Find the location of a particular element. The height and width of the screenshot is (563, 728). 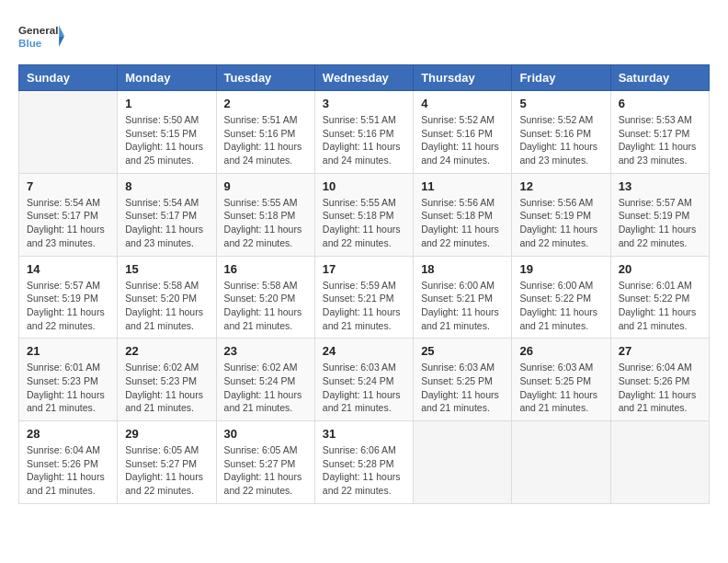

day-number: 18 is located at coordinates (462, 269).